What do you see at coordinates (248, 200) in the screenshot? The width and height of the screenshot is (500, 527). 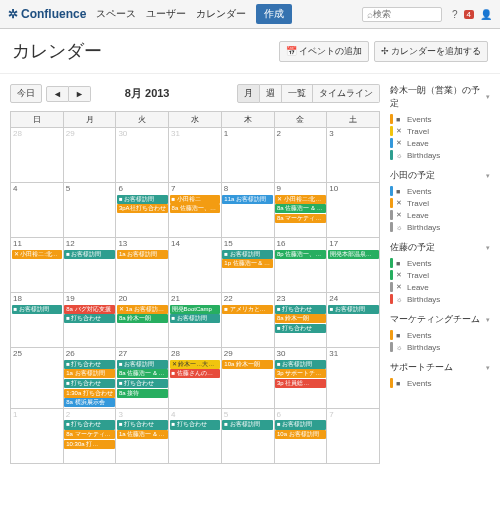 I see `event: 11a お客様訪問` at bounding box center [248, 200].